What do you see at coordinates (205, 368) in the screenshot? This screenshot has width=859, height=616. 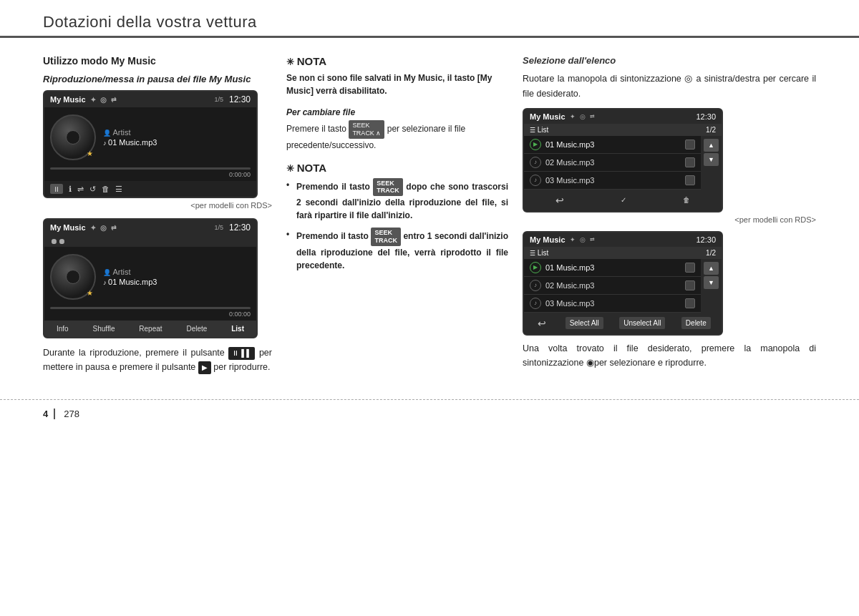 I see `play-inline-btn: ▶` at bounding box center [205, 368].